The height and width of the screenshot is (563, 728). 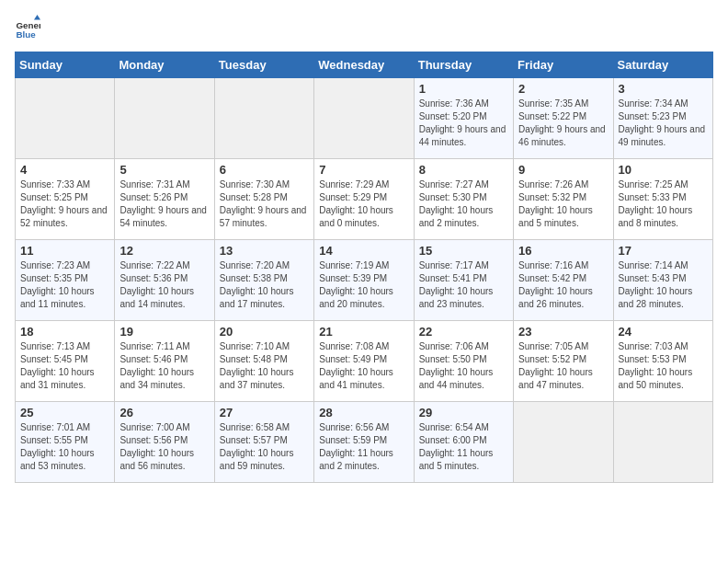 What do you see at coordinates (264, 200) in the screenshot?
I see `calendar-cell: 6 Sunrise: 7:30 AMSunset: 5:28 PMDayligh…` at bounding box center [264, 200].